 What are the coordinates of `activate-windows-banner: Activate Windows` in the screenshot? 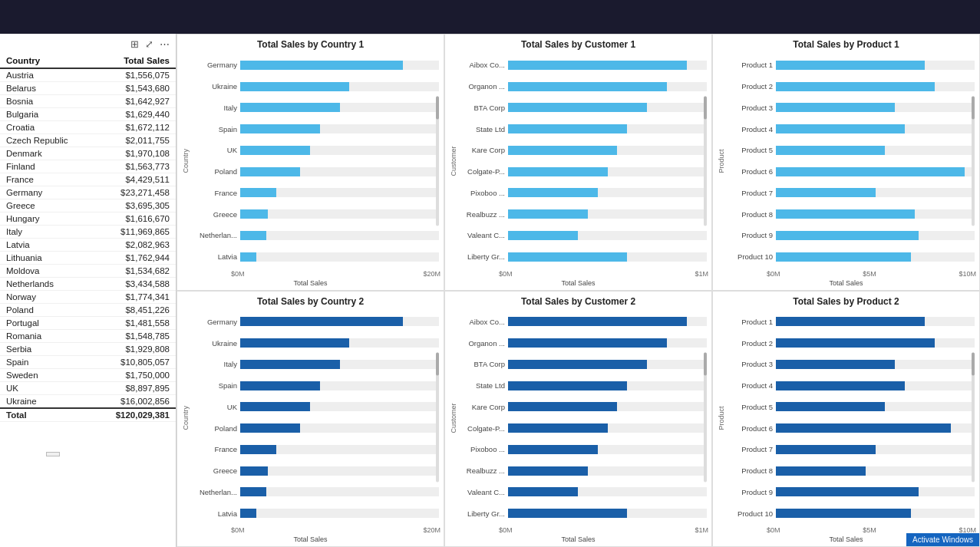 It's located at (942, 540).